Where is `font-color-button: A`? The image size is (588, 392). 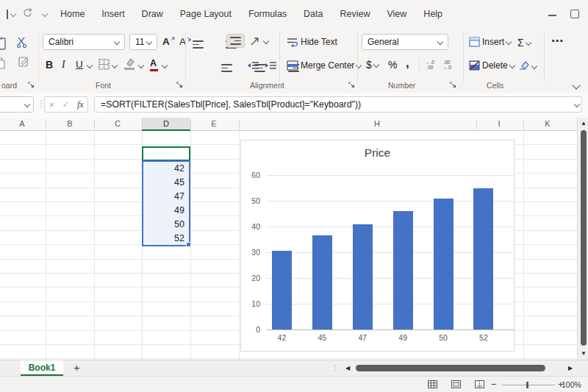 font-color-button: A is located at coordinates (153, 63).